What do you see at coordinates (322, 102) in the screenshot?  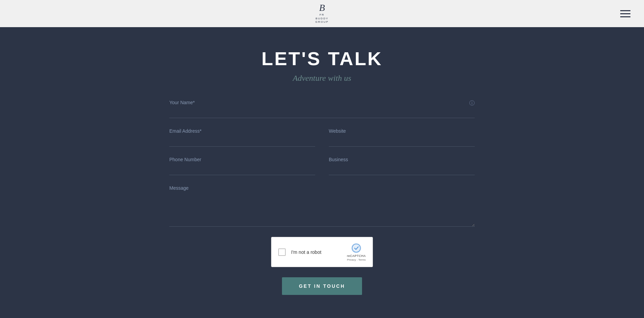 I see `name-label: Your Name*` at bounding box center [322, 102].